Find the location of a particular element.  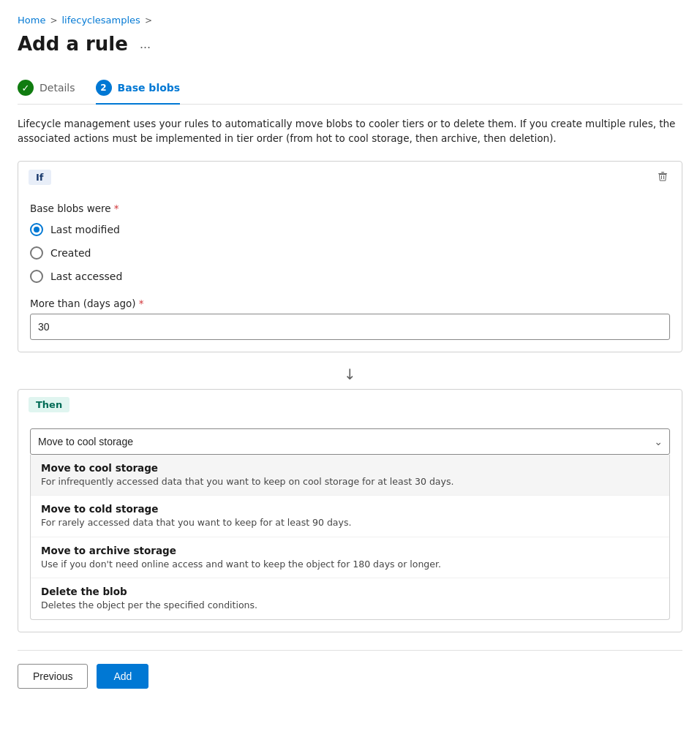

radio-last-accessed-circle is located at coordinates (37, 276).